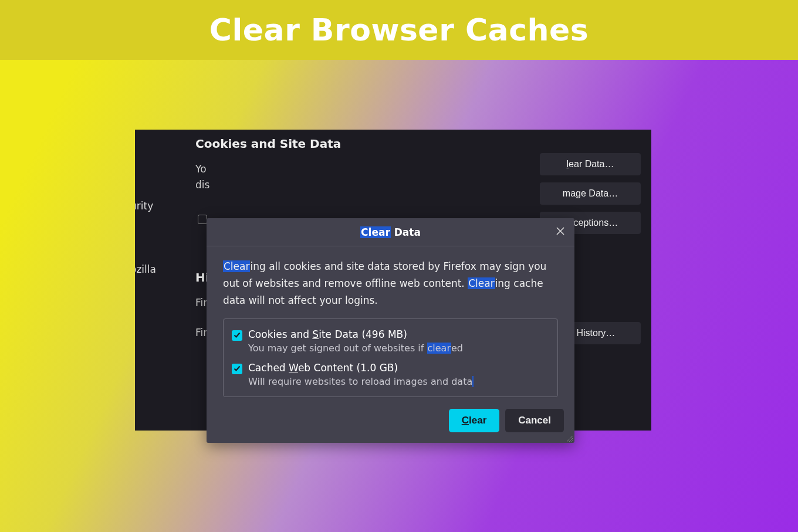 The height and width of the screenshot is (532, 798). Describe the element at coordinates (391, 232) in the screenshot. I see `dialog-header: Clear Data` at that location.